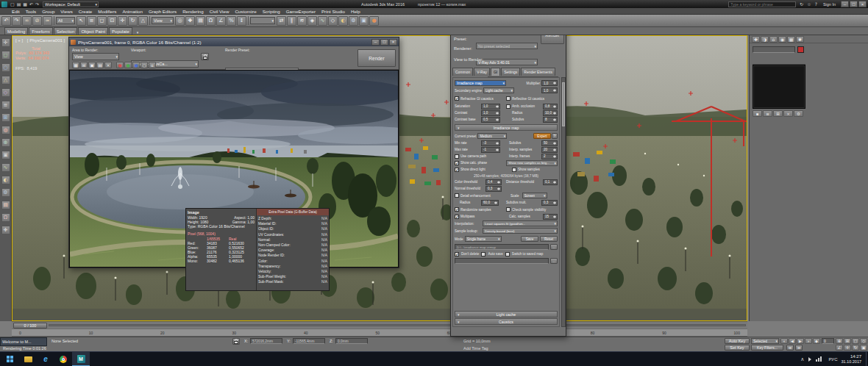 The image size is (868, 366). Describe the element at coordinates (800, 40) in the screenshot. I see `utilities-tab-icon: ✱` at that location.